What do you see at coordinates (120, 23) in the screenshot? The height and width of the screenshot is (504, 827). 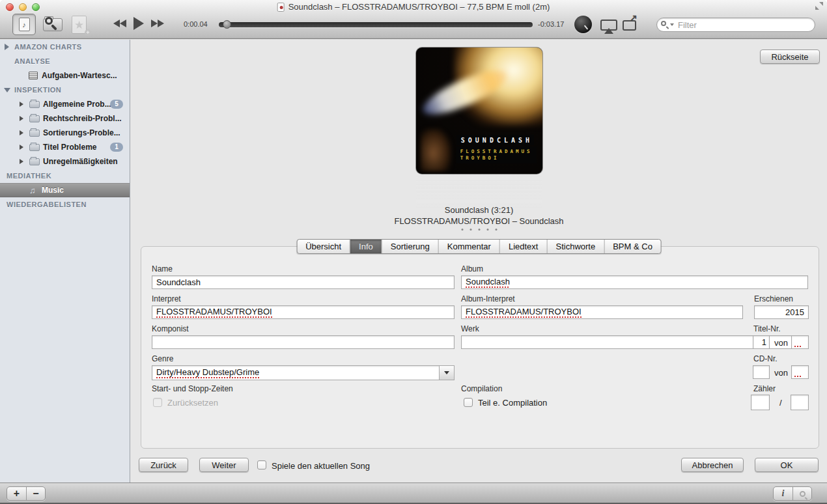 I see `rewind-button` at bounding box center [120, 23].